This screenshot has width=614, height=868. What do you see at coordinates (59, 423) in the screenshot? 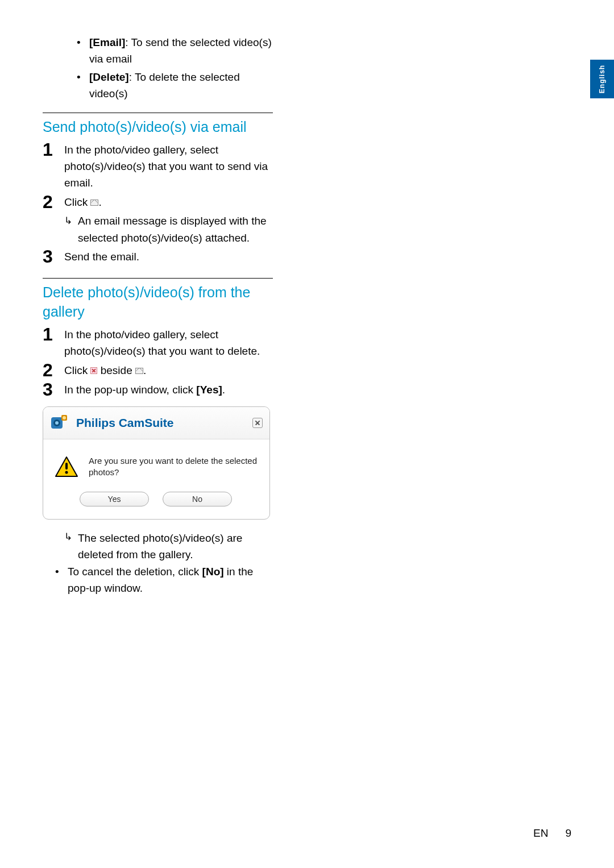
I see `camsuite-logo-icon` at bounding box center [59, 423].